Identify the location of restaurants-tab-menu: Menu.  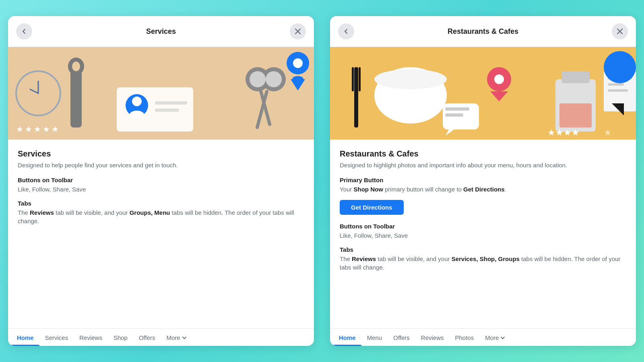
(375, 337).